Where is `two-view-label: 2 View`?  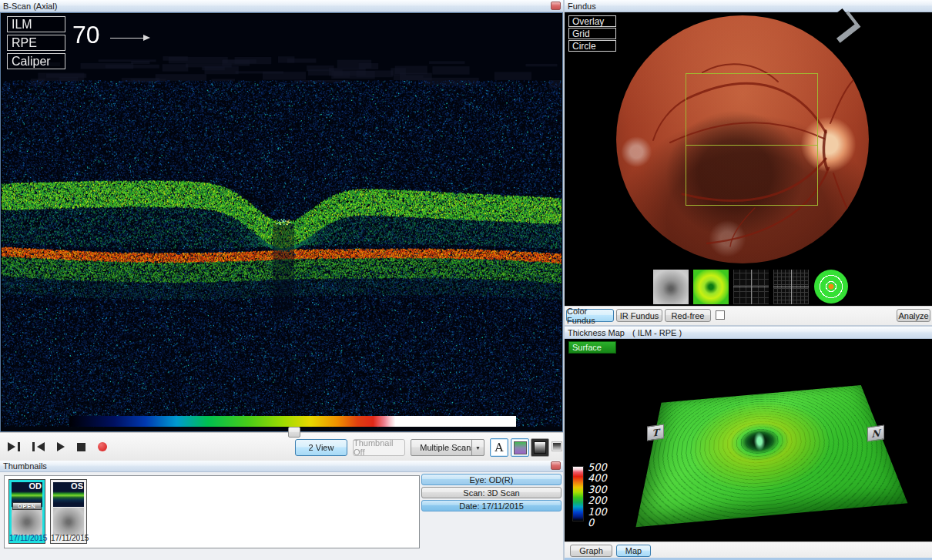 two-view-label: 2 View is located at coordinates (322, 448).